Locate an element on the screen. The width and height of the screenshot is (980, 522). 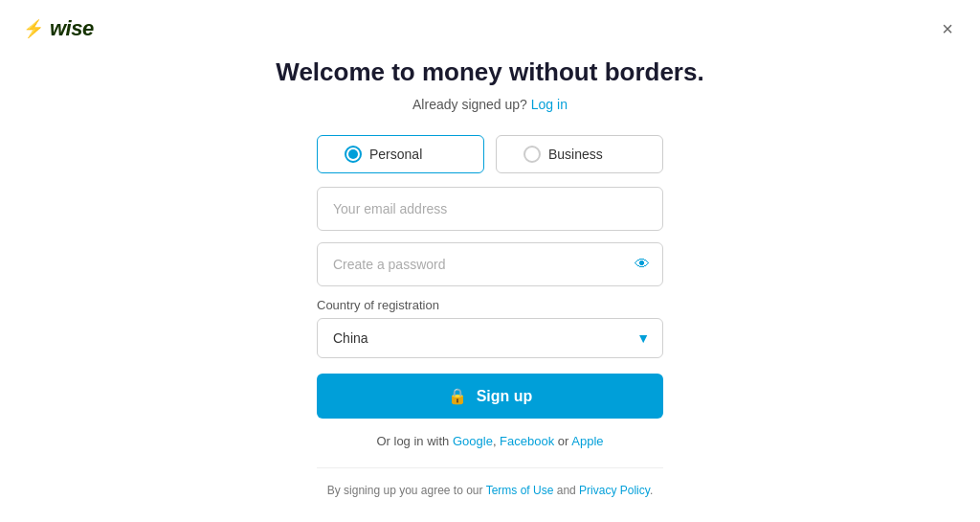
social-login: Or log in with Google, Facebook or Apple is located at coordinates (490, 441).